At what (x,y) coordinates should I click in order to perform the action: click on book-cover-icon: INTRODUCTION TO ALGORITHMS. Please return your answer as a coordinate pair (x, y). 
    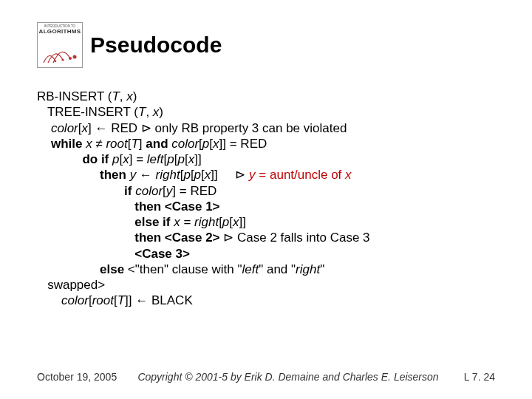
    Looking at the image, I should click on (60, 45).